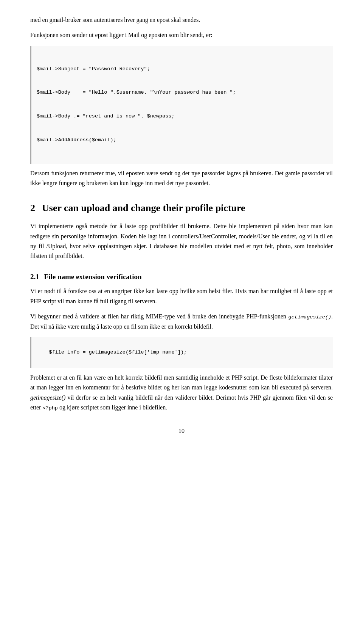 Image resolution: width=363 pixels, height=644 pixels. What do you see at coordinates (182, 116) in the screenshot?
I see `code-line-3: $mail->Body .= "reset and is now ". $new…` at bounding box center [182, 116].